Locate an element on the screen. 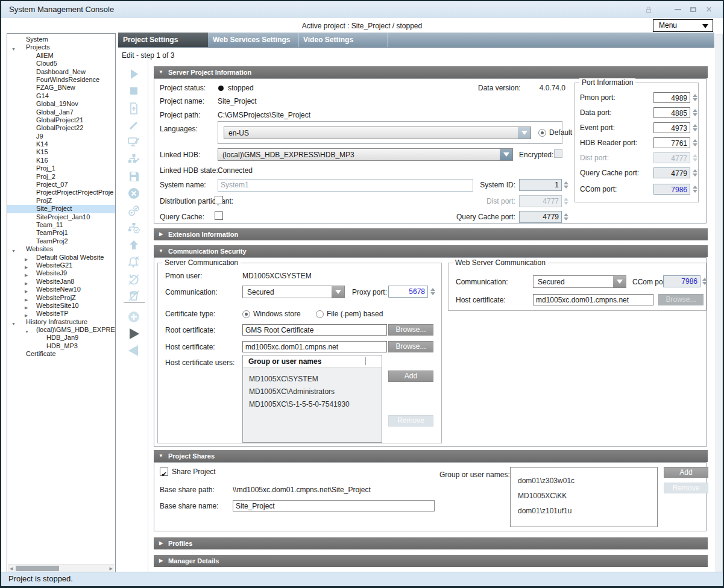 The width and height of the screenshot is (724, 588). tree-item-global-19nov: Global_19Nov is located at coordinates (61, 104).